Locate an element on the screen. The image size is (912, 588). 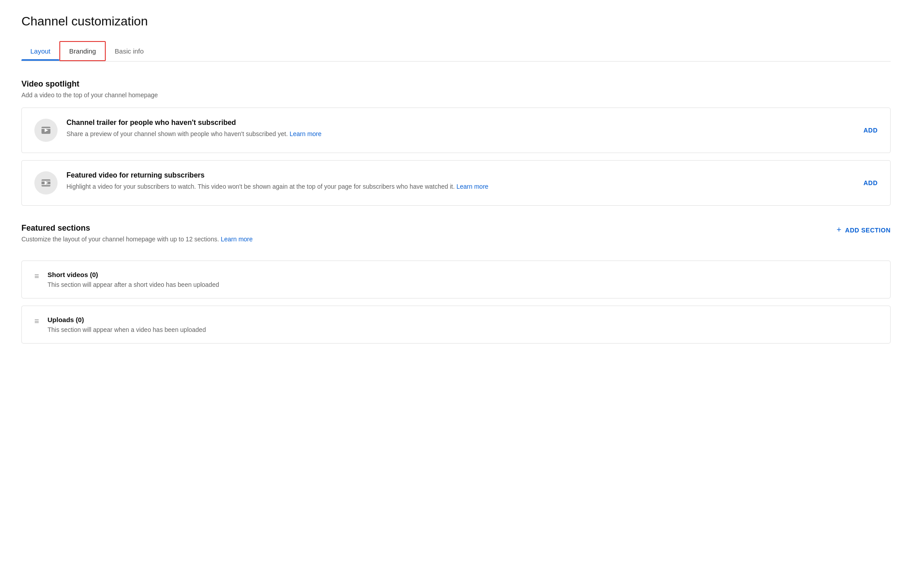
video-spotlight-title: Video spotlight is located at coordinates (456, 84).